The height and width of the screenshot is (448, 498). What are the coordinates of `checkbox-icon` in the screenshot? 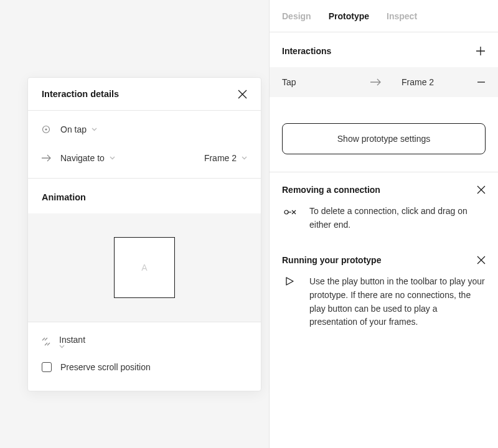 It's located at (47, 367).